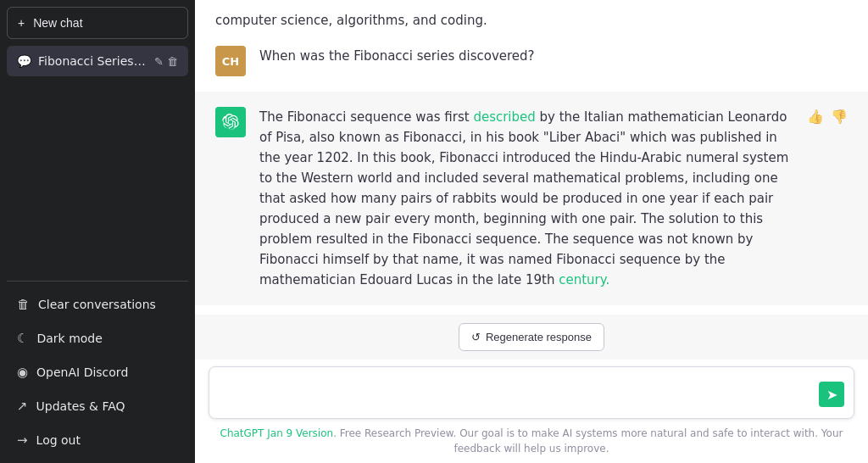 The image size is (868, 463). What do you see at coordinates (539, 337) in the screenshot?
I see `regenerate-label: Regenerate response` at bounding box center [539, 337].